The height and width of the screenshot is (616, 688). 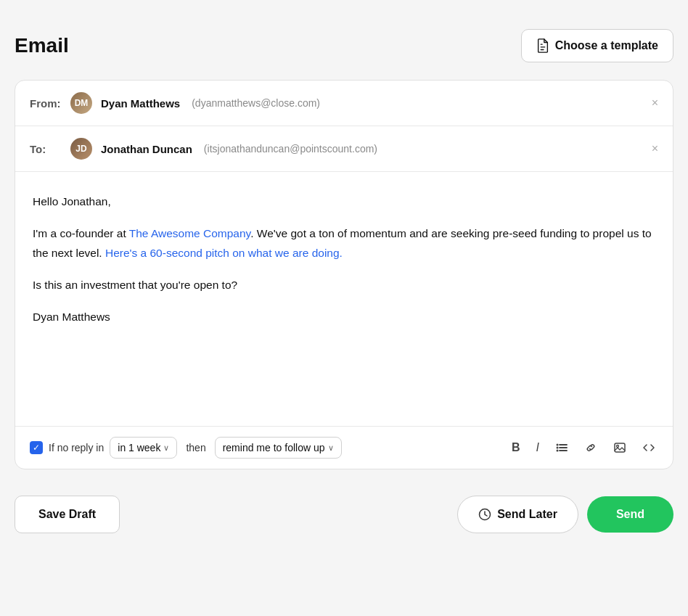 I want to click on page-header: Email Choose a template, so click(x=344, y=47).